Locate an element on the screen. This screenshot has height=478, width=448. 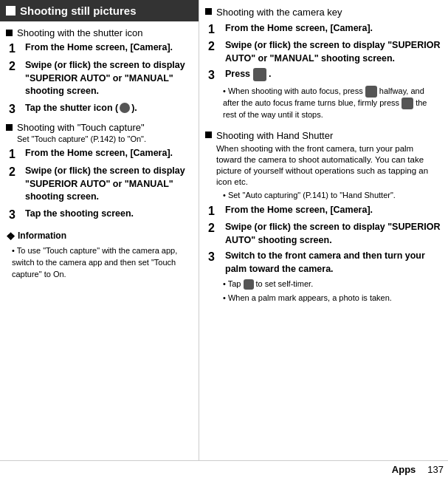
r-step-1-2: 2 Swipe (or flick) the screen to display… is located at coordinates (323, 52).